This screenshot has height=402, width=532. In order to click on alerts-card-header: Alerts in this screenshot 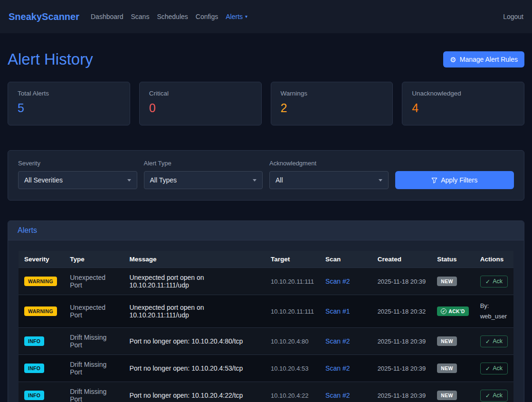, I will do `click(266, 231)`.